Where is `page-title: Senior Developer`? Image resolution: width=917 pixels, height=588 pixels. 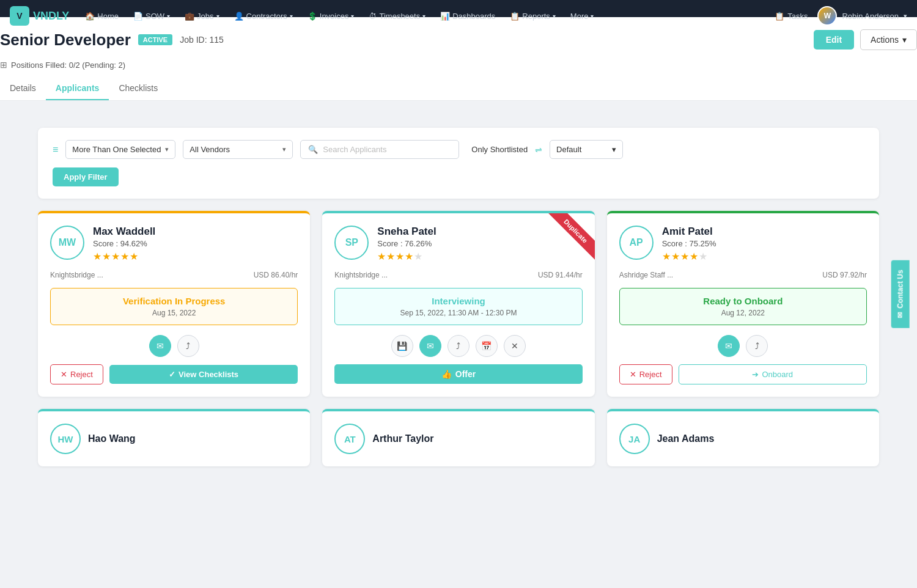
page-title: Senior Developer is located at coordinates (65, 40).